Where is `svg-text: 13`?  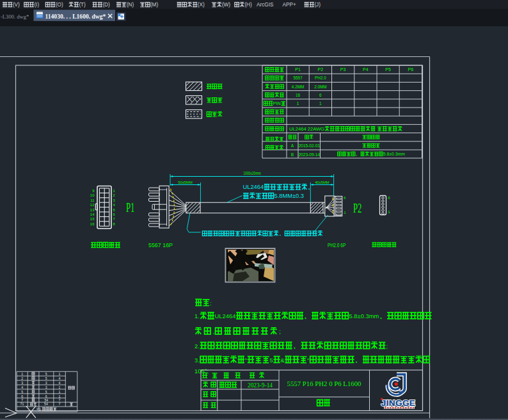 svg-text: 13 is located at coordinates (92, 210).